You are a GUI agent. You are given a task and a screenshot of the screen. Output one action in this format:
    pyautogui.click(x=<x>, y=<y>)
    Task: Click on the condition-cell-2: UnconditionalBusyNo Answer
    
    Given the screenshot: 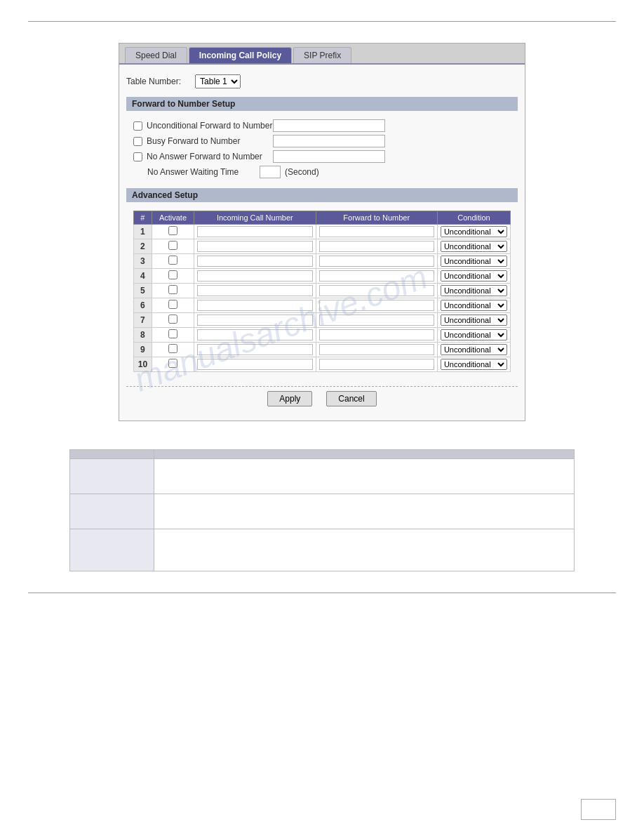 What is the action you would take?
    pyautogui.click(x=474, y=247)
    